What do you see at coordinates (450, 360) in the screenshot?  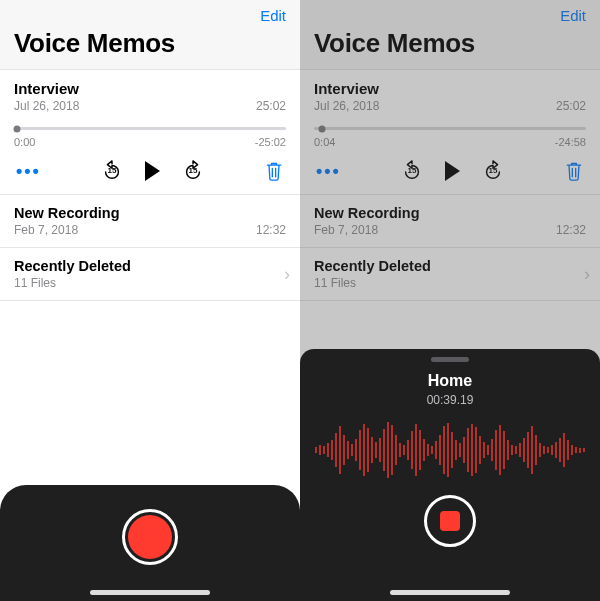 I see `sheet-grabber` at bounding box center [450, 360].